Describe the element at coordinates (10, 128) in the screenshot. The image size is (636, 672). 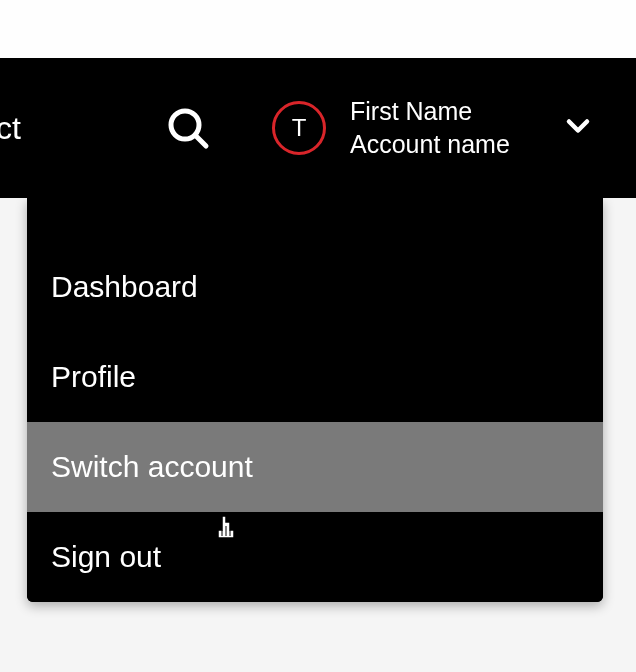
I see `header-partial-text: ct` at that location.